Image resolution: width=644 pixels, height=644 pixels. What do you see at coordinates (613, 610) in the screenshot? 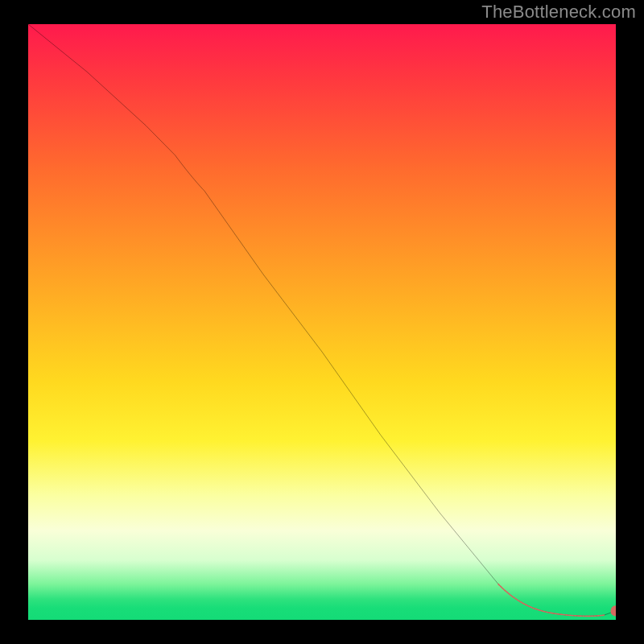
I see `highlight-end-marker` at bounding box center [613, 610].